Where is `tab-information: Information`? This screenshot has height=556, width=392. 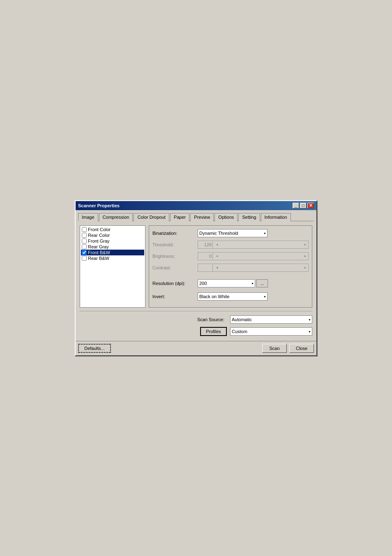
tab-information: Information is located at coordinates (276, 217).